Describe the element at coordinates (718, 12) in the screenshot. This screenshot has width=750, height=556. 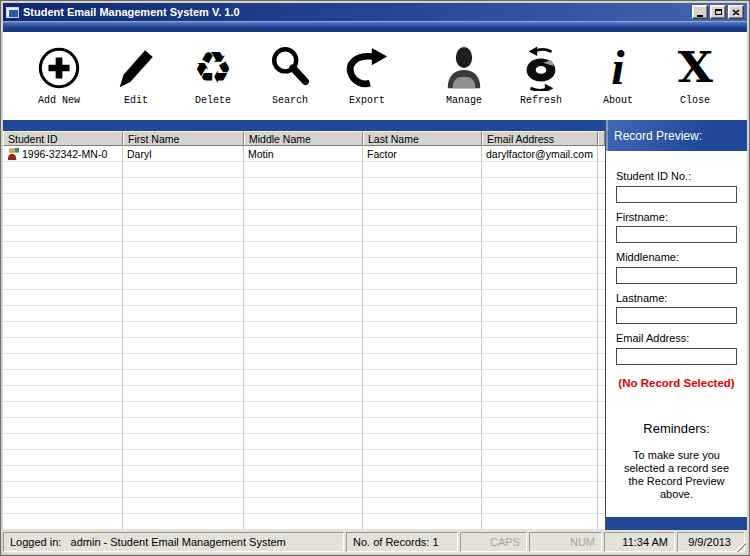
I see `maximize-icon` at that location.